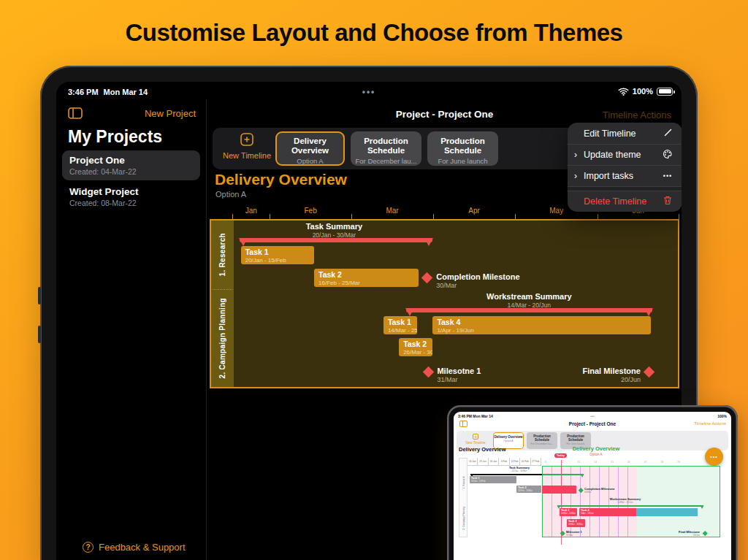 This screenshot has height=560, width=748. I want to click on week-label: 6 Feb, so click(504, 461).